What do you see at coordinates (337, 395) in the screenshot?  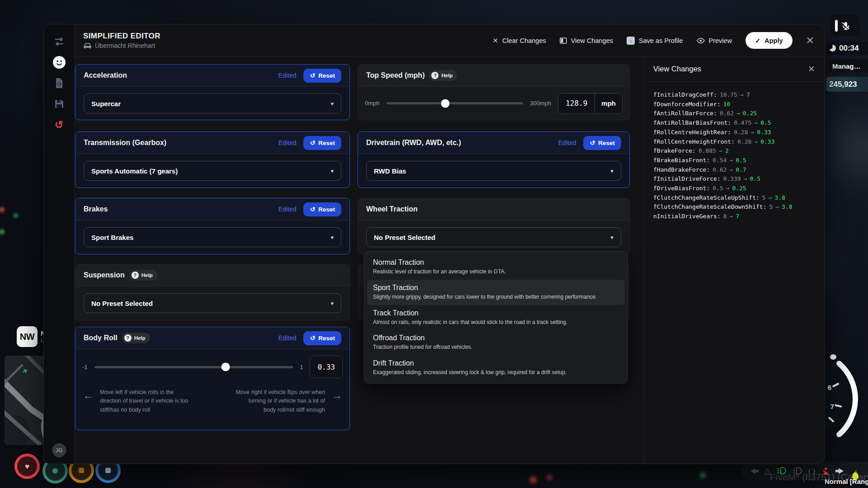 I see `arrow-right-icon: →` at bounding box center [337, 395].